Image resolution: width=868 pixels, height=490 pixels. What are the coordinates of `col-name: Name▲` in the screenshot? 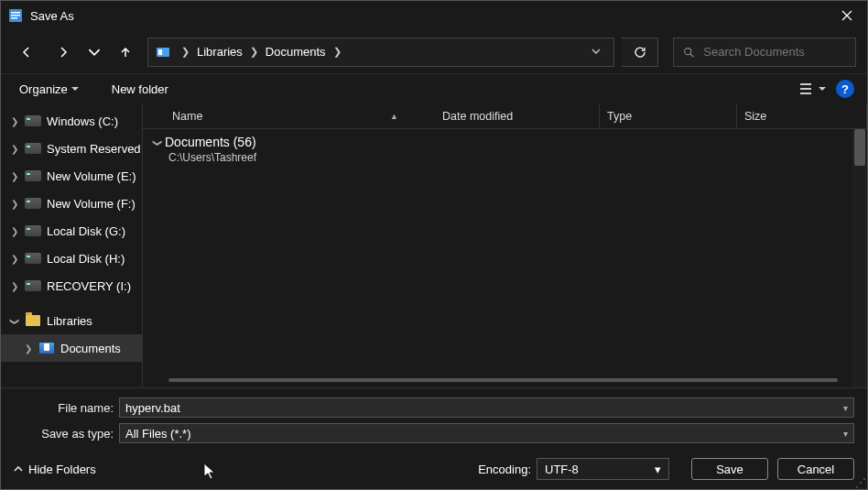 It's located at (300, 116).